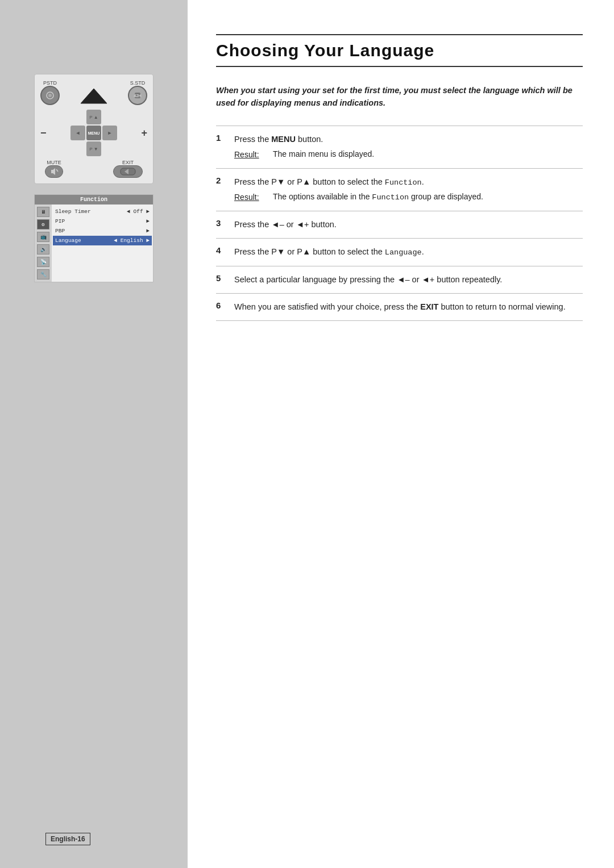  Describe the element at coordinates (102, 243) in the screenshot. I see `menu-content-column: Sleep Timer ◄ Off ► PIP ► PBP ► Language…` at that location.